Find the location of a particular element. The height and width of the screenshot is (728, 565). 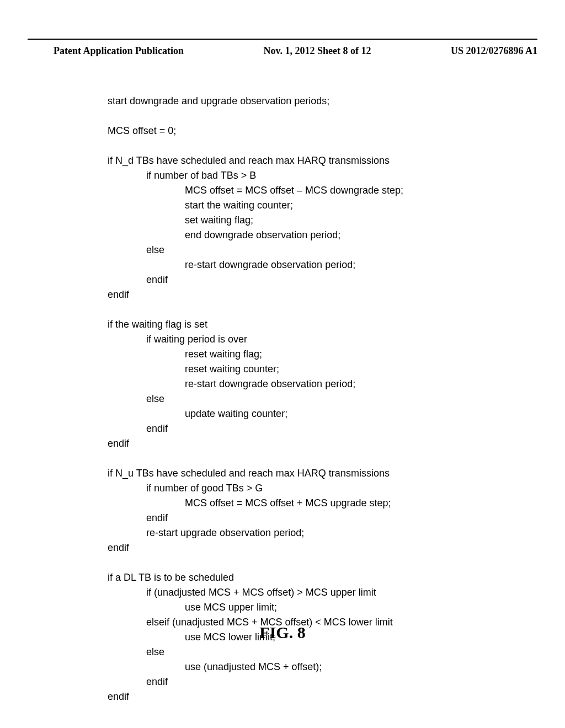

code-line: update waiting counter; is located at coordinates (290, 414).